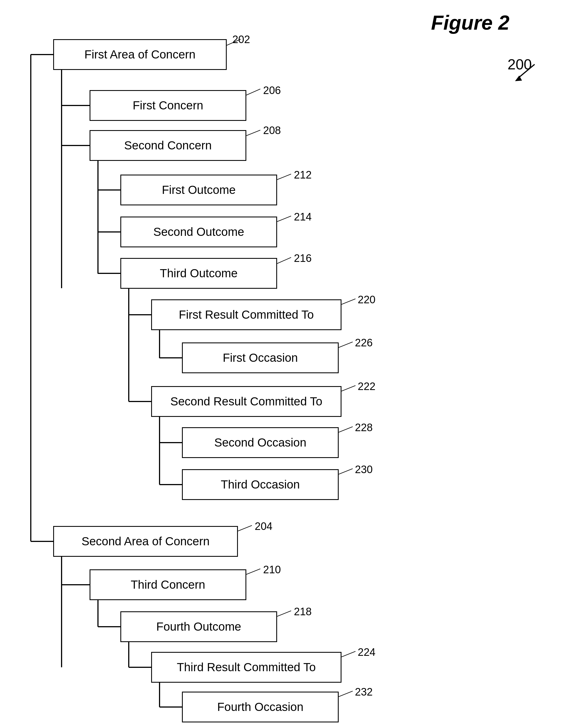  What do you see at coordinates (246, 667) in the screenshot?
I see `node-third-result-committed: Third Result Committed To` at bounding box center [246, 667].